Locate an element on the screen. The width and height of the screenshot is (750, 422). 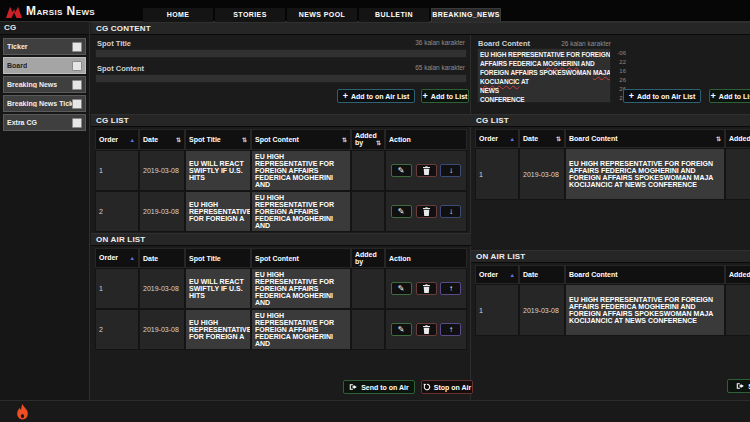
ticker-checkbox is located at coordinates (77, 47).